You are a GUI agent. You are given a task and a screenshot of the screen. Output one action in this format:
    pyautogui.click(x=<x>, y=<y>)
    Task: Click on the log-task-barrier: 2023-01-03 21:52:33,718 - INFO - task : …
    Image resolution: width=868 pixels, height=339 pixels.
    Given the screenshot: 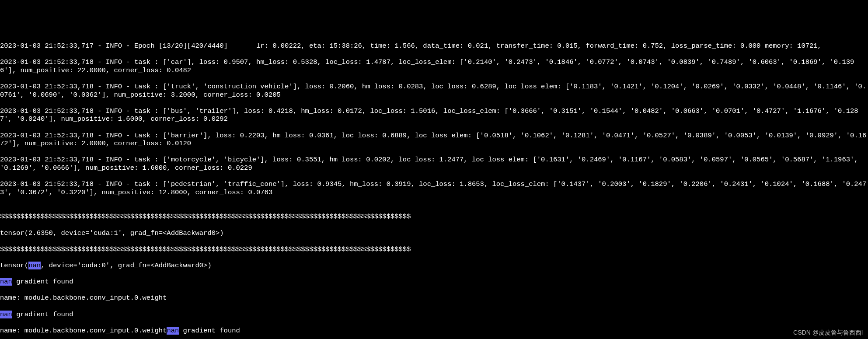 What is the action you would take?
    pyautogui.click(x=434, y=140)
    